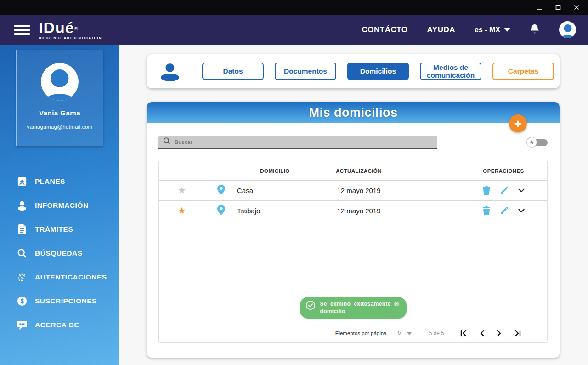 The width and height of the screenshot is (588, 365). I want to click on domicilio-name: Trabajo, so click(275, 211).